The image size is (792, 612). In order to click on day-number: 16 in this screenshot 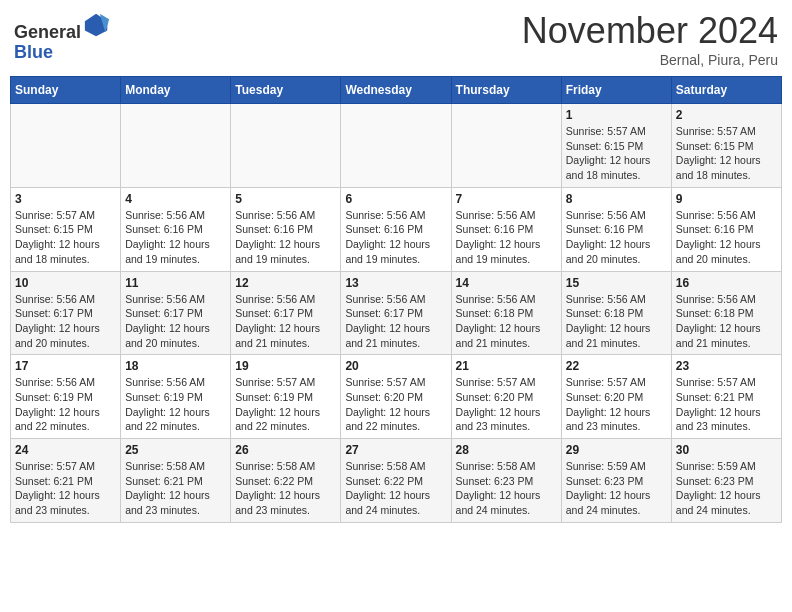, I will do `click(726, 283)`.